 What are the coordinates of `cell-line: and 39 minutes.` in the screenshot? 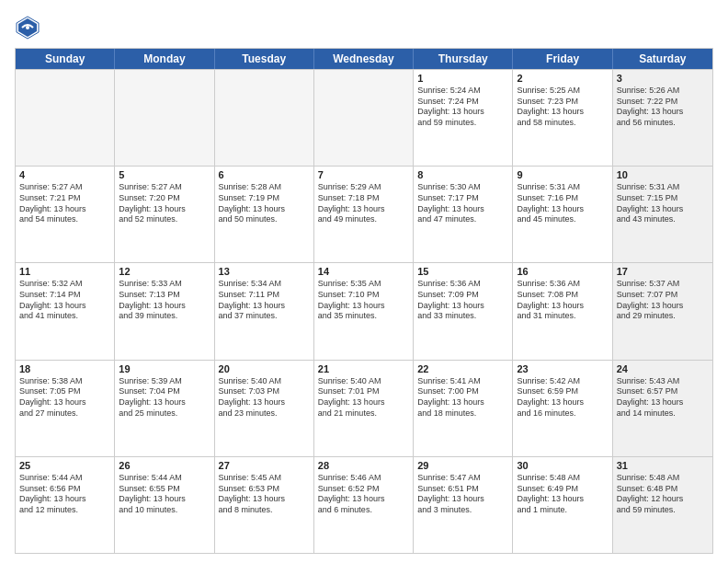 It's located at (164, 316).